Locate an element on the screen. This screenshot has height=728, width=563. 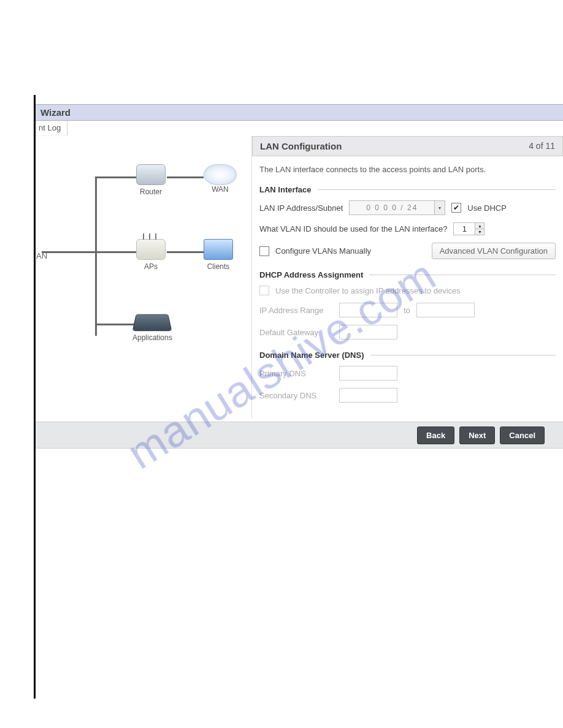
panel-step: 4 of 11 is located at coordinates (542, 146).